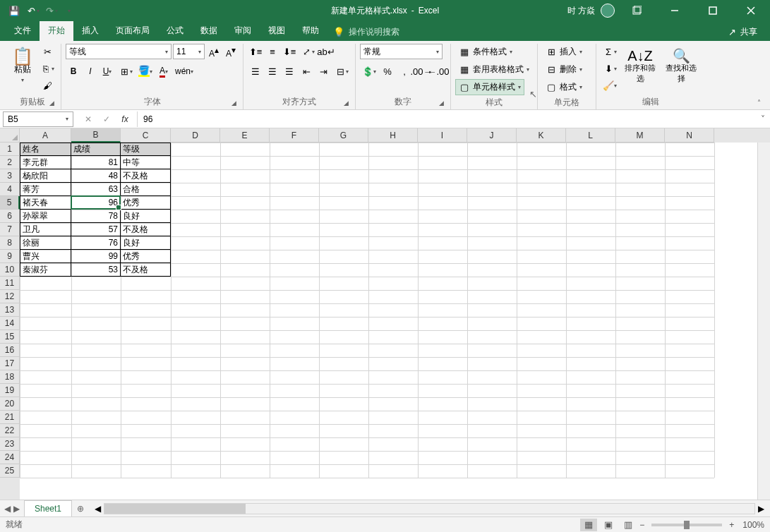  What do you see at coordinates (14, 11) in the screenshot?
I see `save-button: 💾` at bounding box center [14, 11].